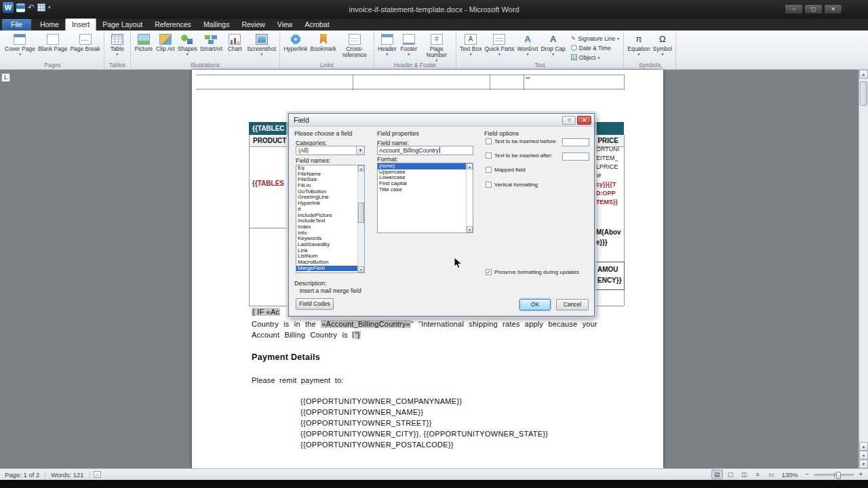  What do you see at coordinates (576, 142) in the screenshot?
I see `text-before-input` at bounding box center [576, 142].